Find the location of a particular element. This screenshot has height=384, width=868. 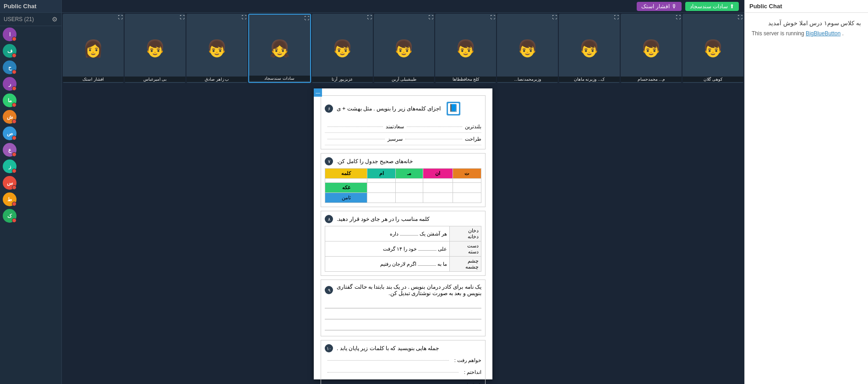

user-item: ما is located at coordinates (31, 100).